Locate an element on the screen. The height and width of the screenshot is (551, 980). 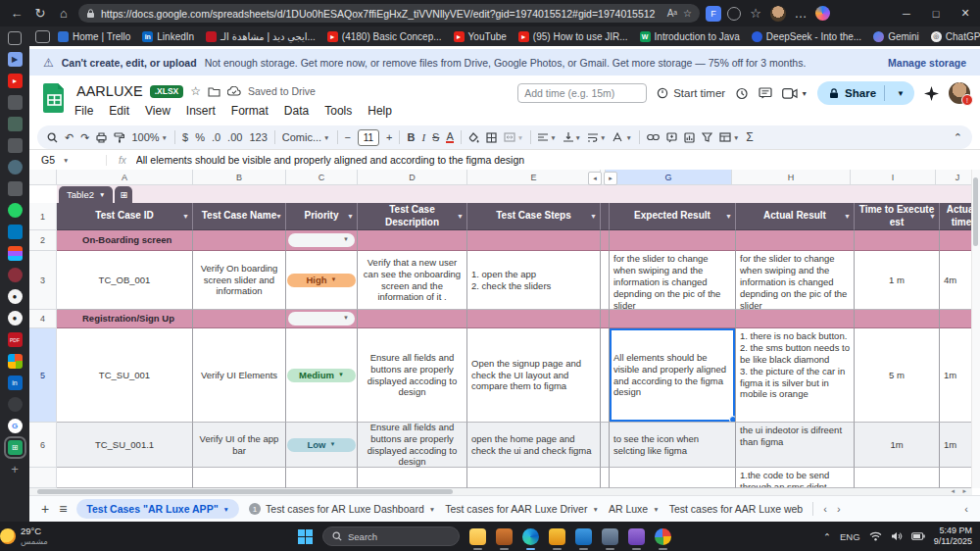
cell-h4 is located at coordinates (796, 320).